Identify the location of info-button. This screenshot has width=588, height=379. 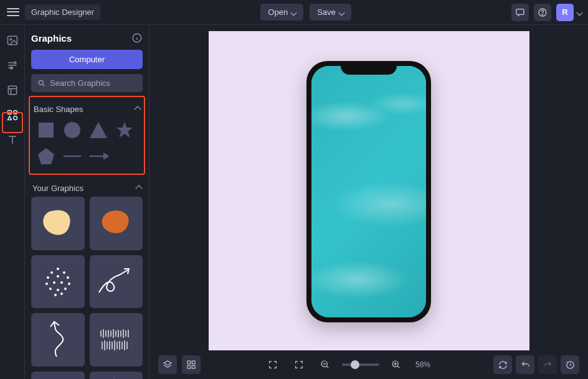
(137, 38).